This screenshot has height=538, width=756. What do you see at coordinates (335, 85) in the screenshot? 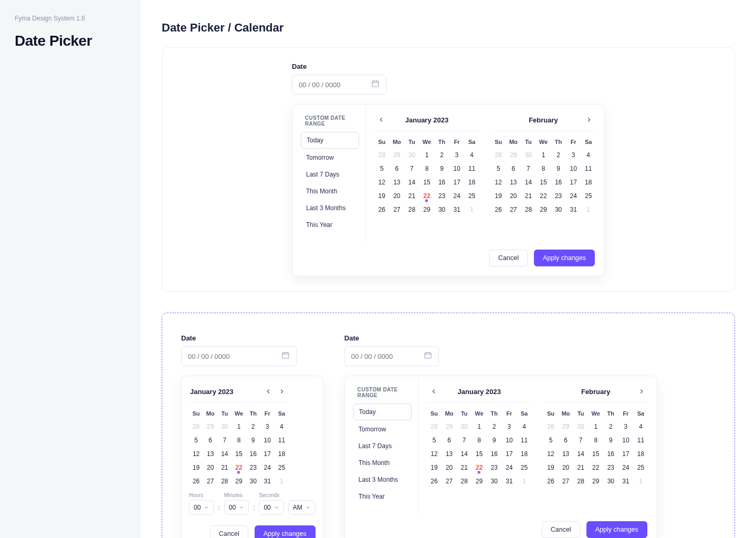
I see `date-text-input` at bounding box center [335, 85].